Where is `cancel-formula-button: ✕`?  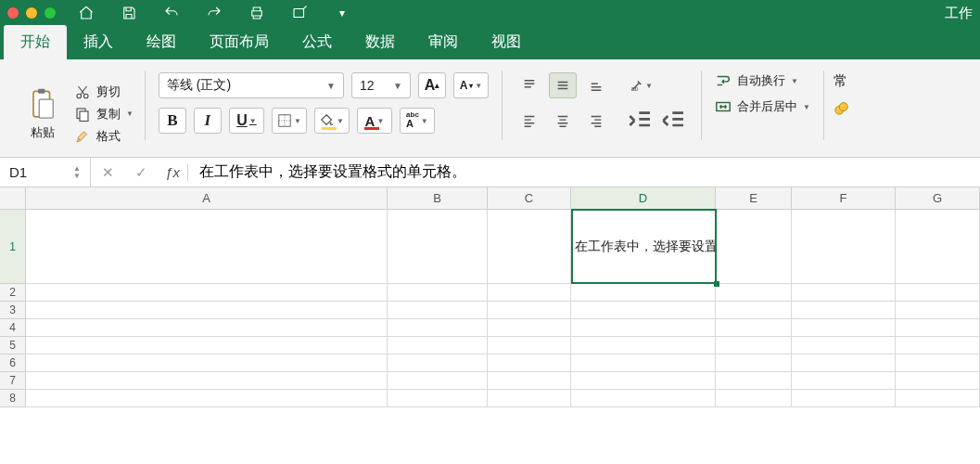
cancel-formula-button: ✕ is located at coordinates (108, 173).